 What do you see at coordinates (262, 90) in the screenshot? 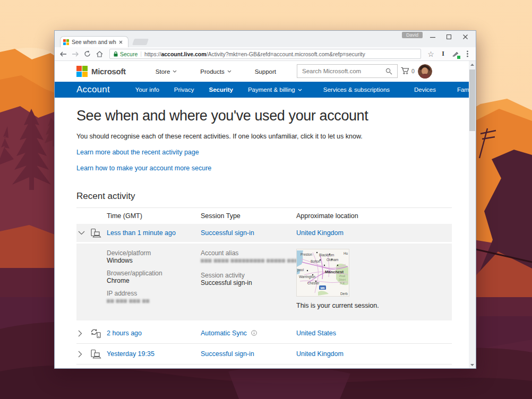
I see `account-nav: Account Your info Privacy Security Payme…` at bounding box center [262, 90].